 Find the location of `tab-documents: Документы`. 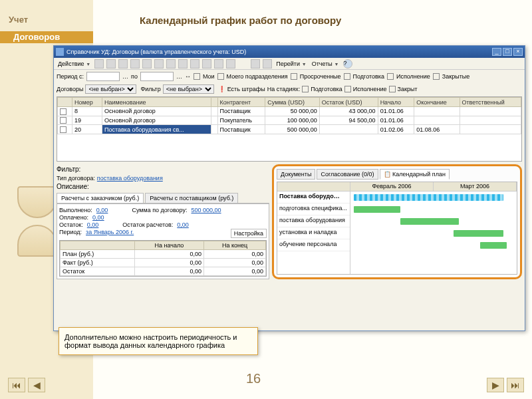

tab-documents: Документы is located at coordinates (296, 174).